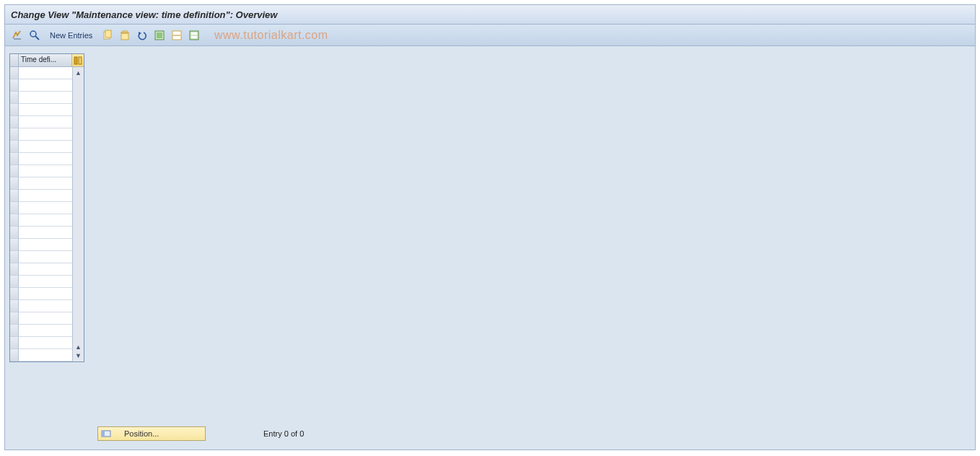 This screenshot has height=456, width=980. I want to click on row-selector-header, so click(14, 61).